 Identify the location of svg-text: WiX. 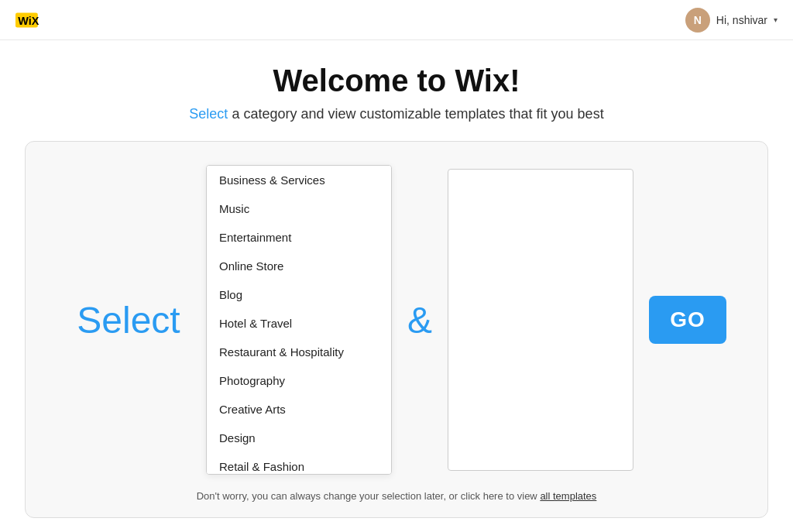
(28, 20).